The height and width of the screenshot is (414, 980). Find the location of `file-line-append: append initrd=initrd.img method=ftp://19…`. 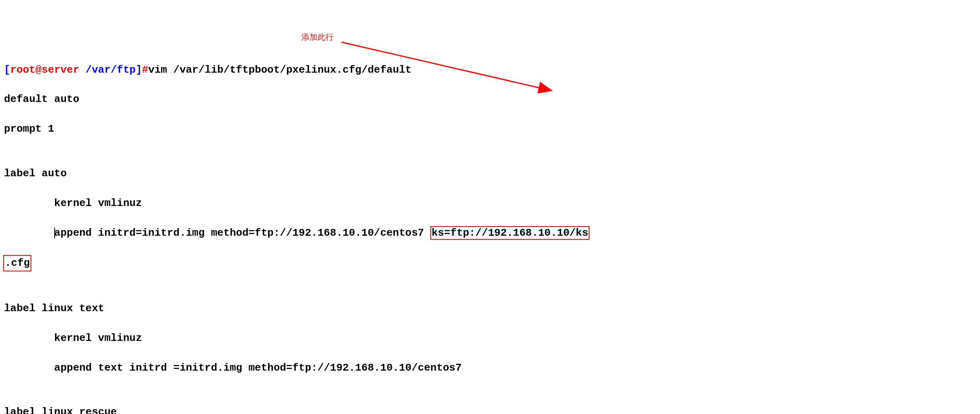

file-line-append: append initrd=initrd.img method=ftp://19… is located at coordinates (490, 233).